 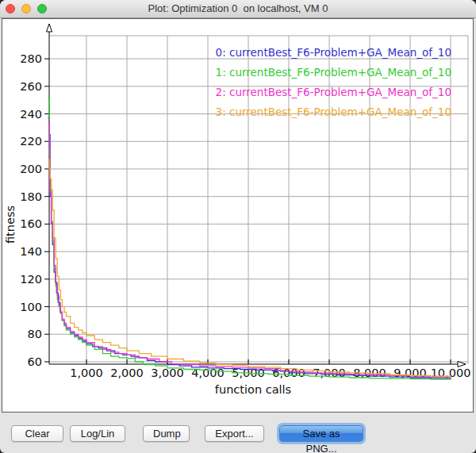 What do you see at coordinates (31, 307) in the screenshot?
I see `y-tick-label: 100` at bounding box center [31, 307].